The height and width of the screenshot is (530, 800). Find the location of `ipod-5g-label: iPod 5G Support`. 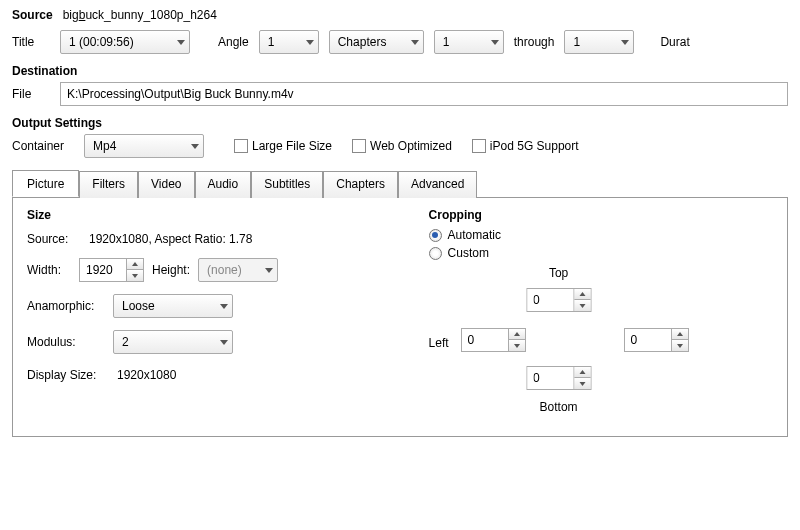

ipod-5g-label: iPod 5G Support is located at coordinates (534, 146).